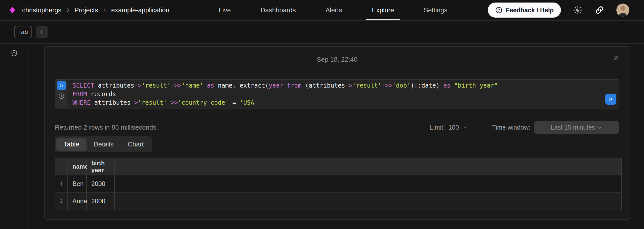  I want to click on code-line: SELECT attributes->'result'->>'name' as …, so click(346, 86).